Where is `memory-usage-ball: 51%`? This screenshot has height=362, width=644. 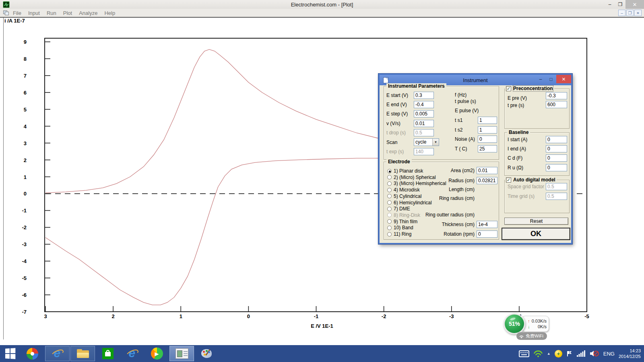
memory-usage-ball: 51% is located at coordinates (514, 324).